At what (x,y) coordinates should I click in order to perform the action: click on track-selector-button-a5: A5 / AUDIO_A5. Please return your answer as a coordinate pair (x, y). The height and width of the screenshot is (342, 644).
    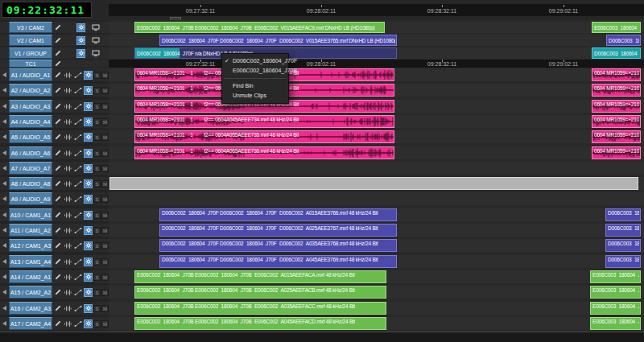
    Looking at the image, I should click on (31, 137).